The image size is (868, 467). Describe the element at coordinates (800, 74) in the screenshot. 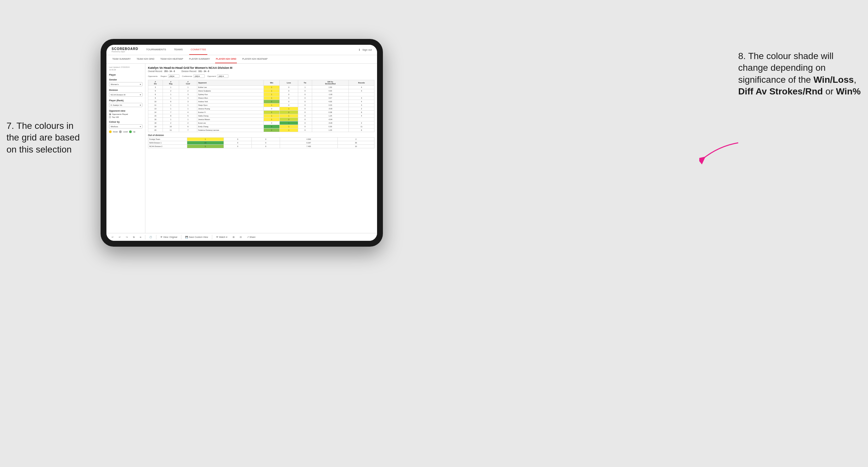

I see `annotation-right: 8. The colour shade will change dependin…` at that location.